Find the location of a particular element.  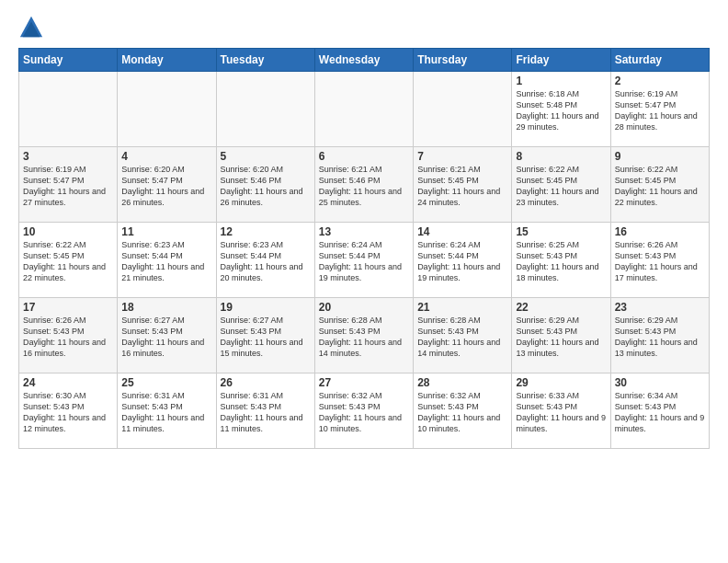

day-header-saturday: Saturday is located at coordinates (660, 61).